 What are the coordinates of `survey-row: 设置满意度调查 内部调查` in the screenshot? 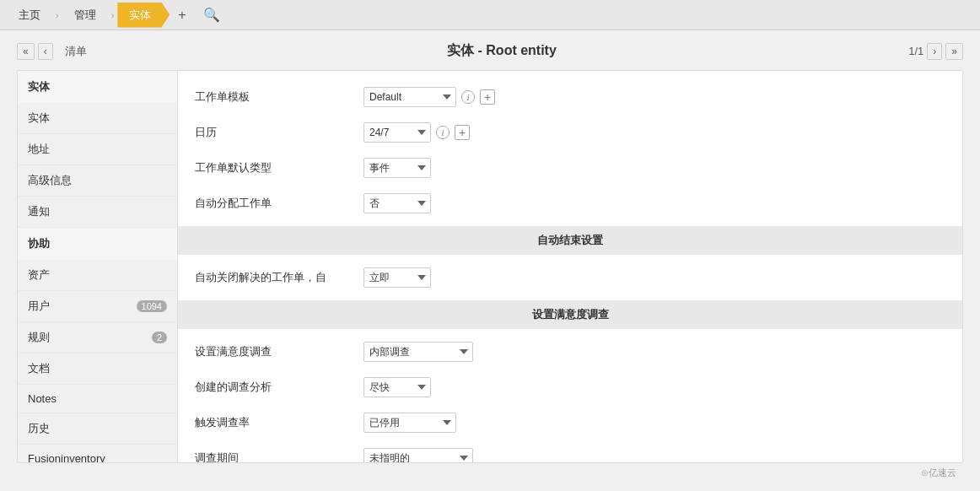 It's located at (570, 352).